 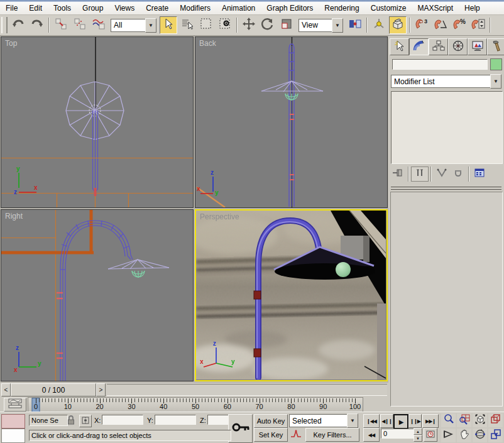 What do you see at coordinates (420, 174) in the screenshot?
I see `show-end-result-button` at bounding box center [420, 174].